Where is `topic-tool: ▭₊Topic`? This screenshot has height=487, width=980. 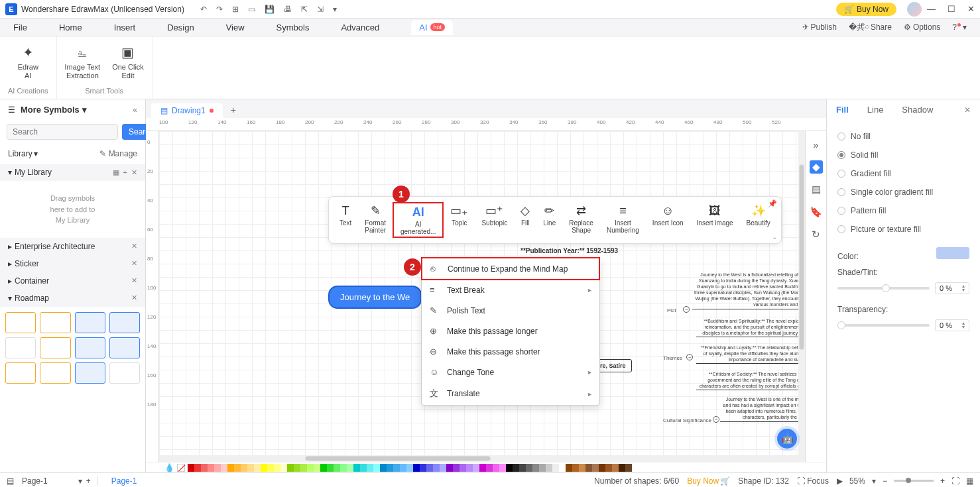
topic-tool: ▭₊Topic is located at coordinates (459, 220).